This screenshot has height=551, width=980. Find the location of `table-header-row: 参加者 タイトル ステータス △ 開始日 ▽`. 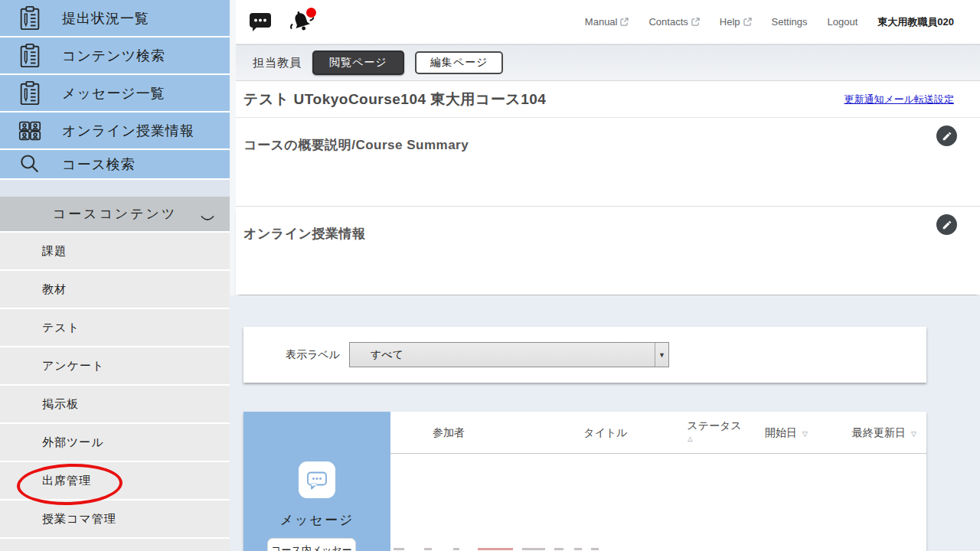

table-header-row: 参加者 タイトル ステータス △ 開始日 ▽ is located at coordinates (658, 433).